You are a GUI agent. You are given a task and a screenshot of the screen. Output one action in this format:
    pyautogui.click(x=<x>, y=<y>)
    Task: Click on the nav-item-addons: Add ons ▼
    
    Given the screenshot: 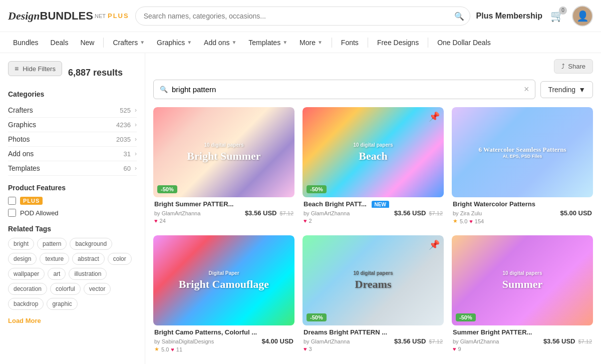 What is the action you would take?
    pyautogui.click(x=220, y=42)
    